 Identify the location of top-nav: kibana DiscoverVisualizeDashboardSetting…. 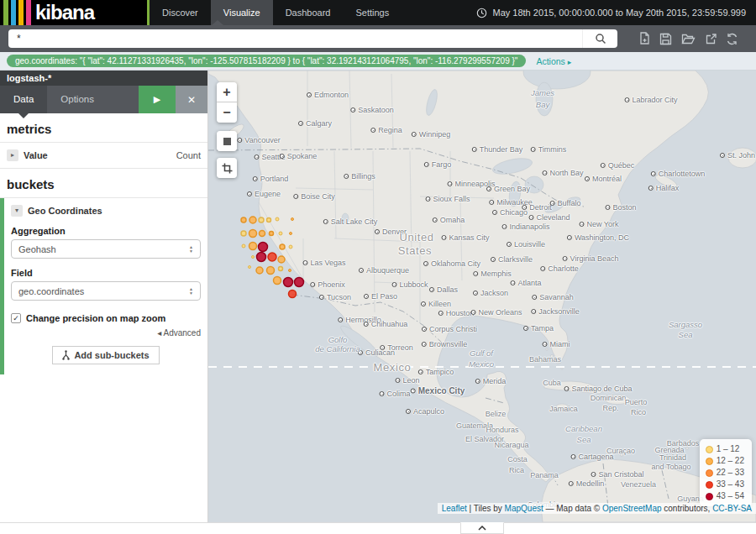
(378, 13).